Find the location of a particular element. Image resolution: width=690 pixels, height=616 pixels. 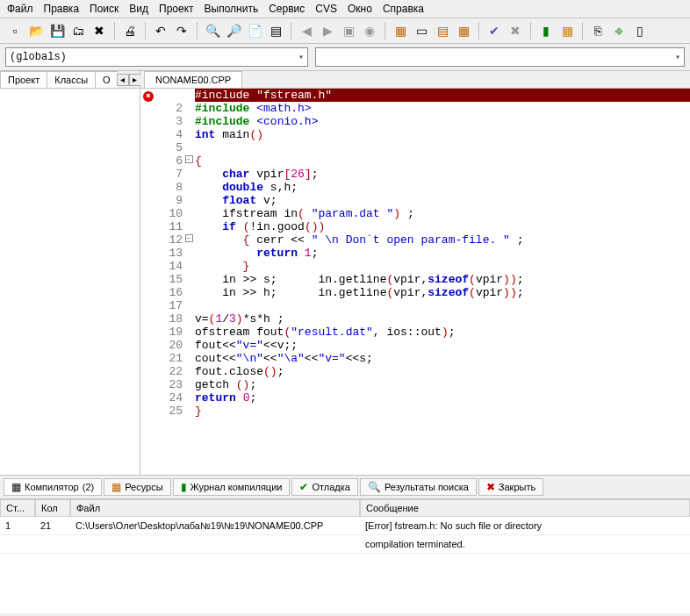

code-line: 15 in >> s; in.getline(vpir,sizeof(vpir)… is located at coordinates (415, 279).